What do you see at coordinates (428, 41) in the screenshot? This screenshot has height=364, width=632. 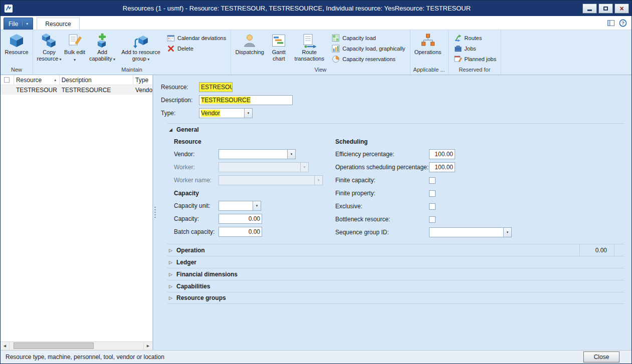 I see `operations-icon` at bounding box center [428, 41].